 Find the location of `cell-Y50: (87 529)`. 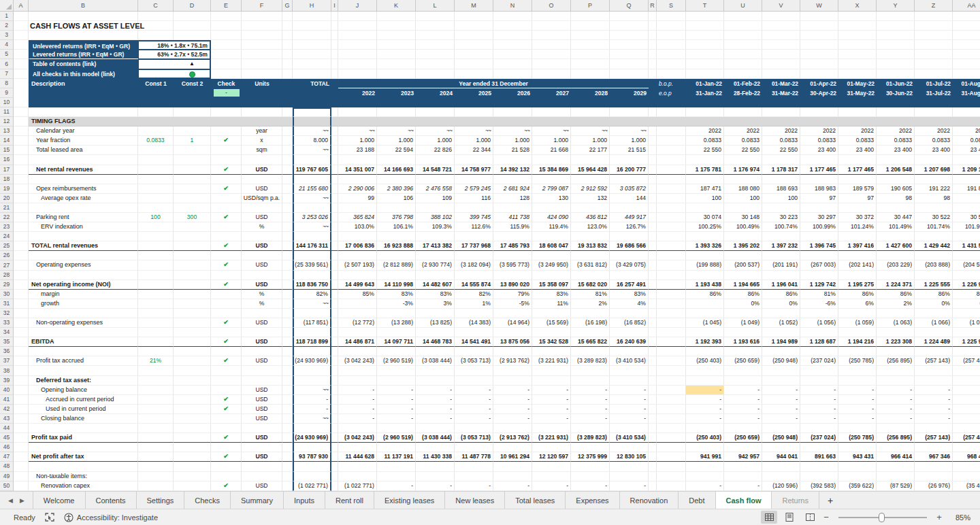

cell-Y50: (87 529) is located at coordinates (896, 486).